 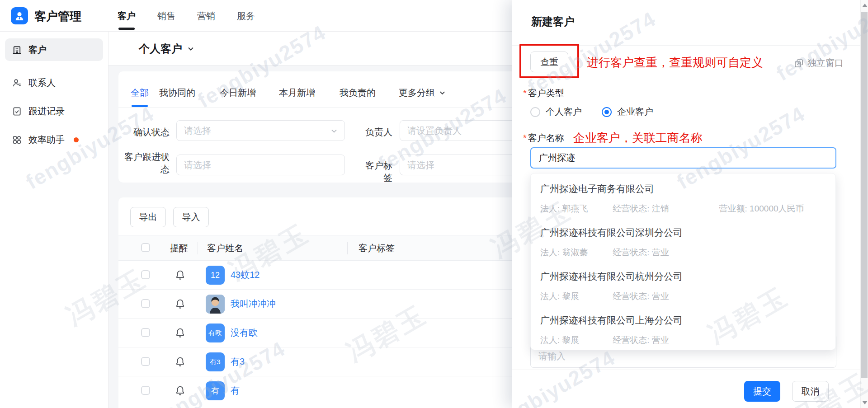 I want to click on placeholder: 请设置负责人, so click(x=434, y=131).